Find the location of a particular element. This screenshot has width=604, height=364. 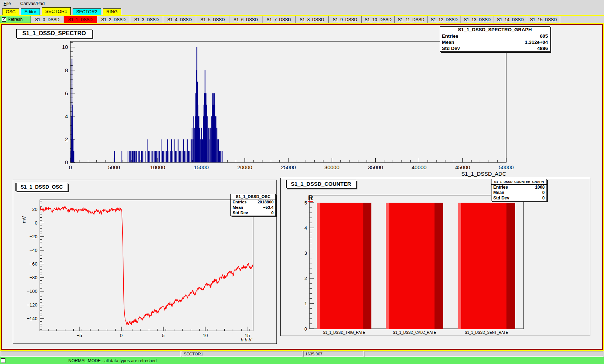

tab-osc: OSC is located at coordinates (11, 11).